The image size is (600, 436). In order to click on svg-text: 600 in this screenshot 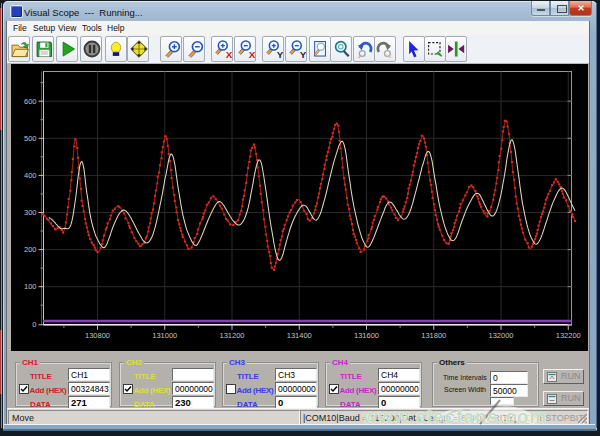, I will do `click(30, 102)`.